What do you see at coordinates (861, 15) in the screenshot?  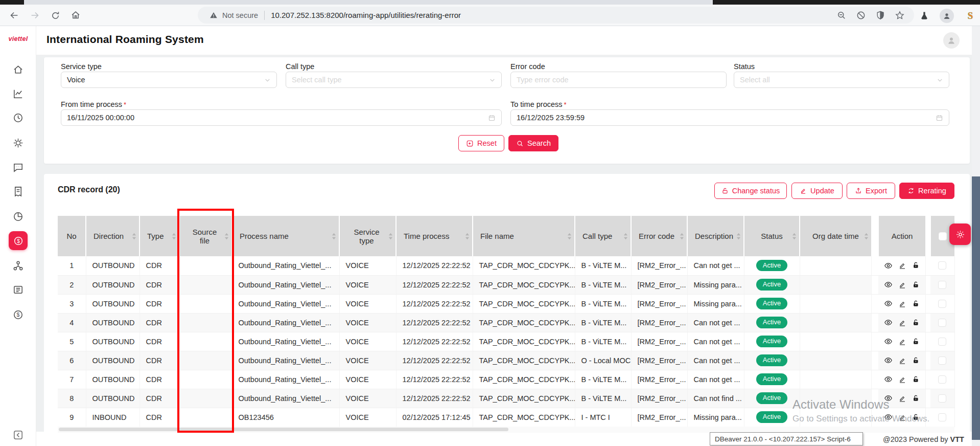 I see `blocked-content-icon` at bounding box center [861, 15].